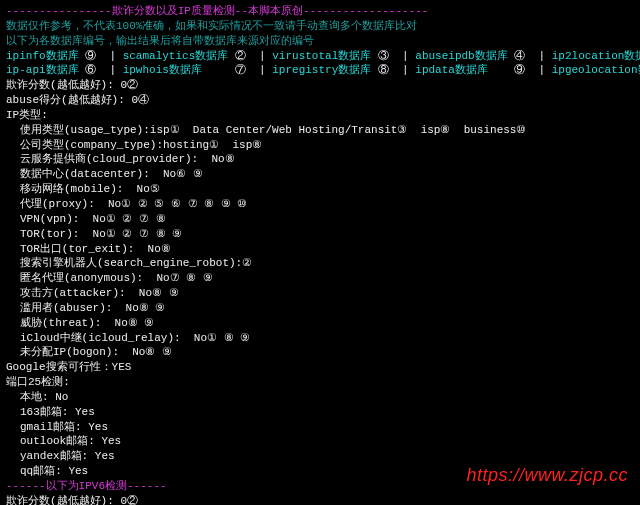 This screenshot has width=640, height=505. Describe the element at coordinates (320, 368) in the screenshot. I see `google-search: Google搜索可行性：YES` at that location.